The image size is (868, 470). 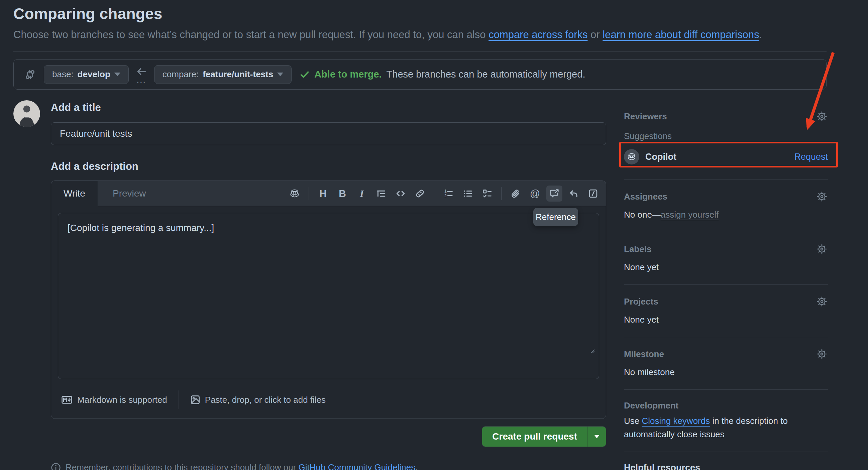 What do you see at coordinates (27, 115) in the screenshot?
I see `person-photo` at bounding box center [27, 115].